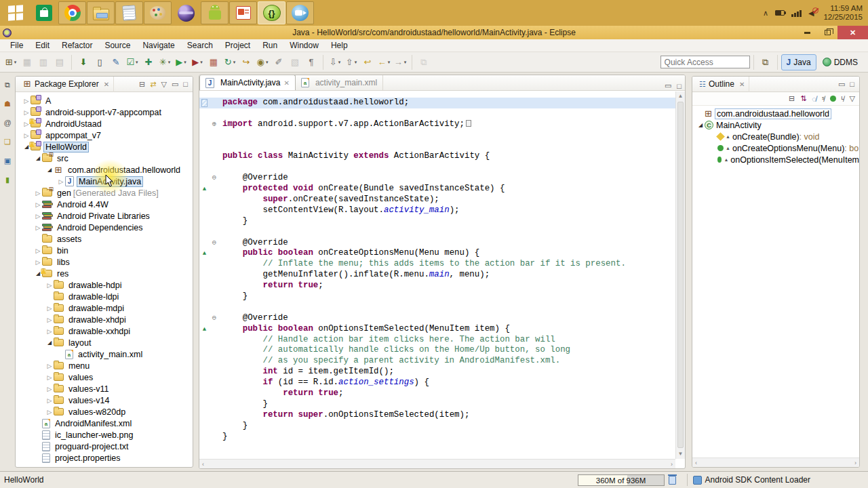  What do you see at coordinates (163, 84) in the screenshot?
I see `view-menu-icon: ▽` at bounding box center [163, 84].